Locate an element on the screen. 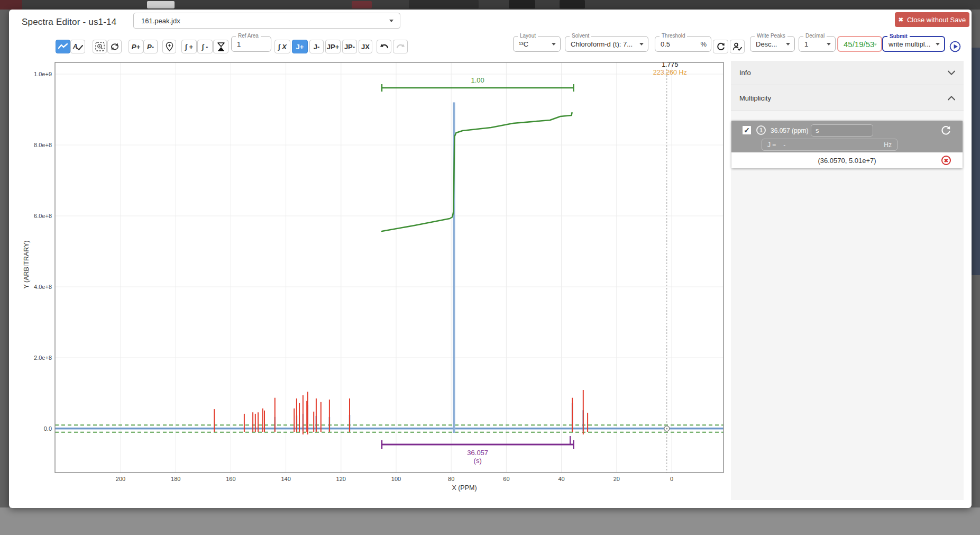 The width and height of the screenshot is (980, 535). write-peaks-select: Write Peaks Desc... is located at coordinates (772, 44).